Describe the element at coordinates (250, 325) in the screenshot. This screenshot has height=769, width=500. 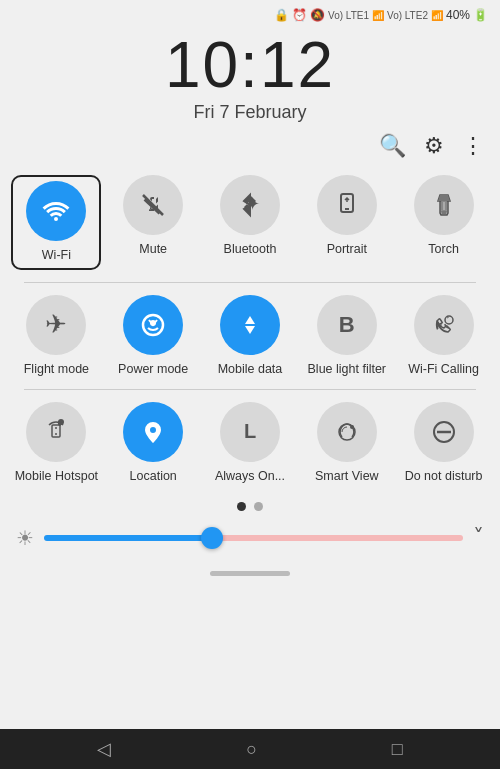
I see `mobile-data-circle` at that location.